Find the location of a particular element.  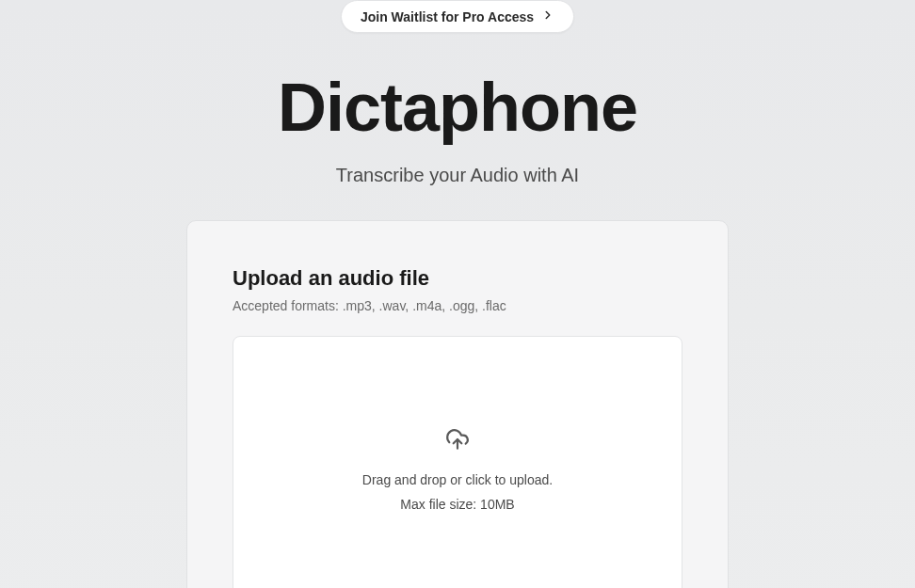

dropzone-max-size: Max file size: 10MB is located at coordinates (458, 504).